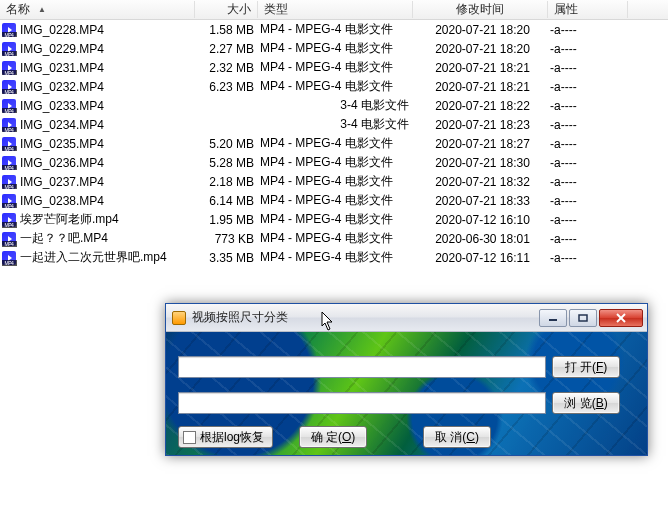 This screenshot has height=532, width=668. Describe the element at coordinates (228, 144) in the screenshot. I see `file-size: 5.20 MB` at that location.